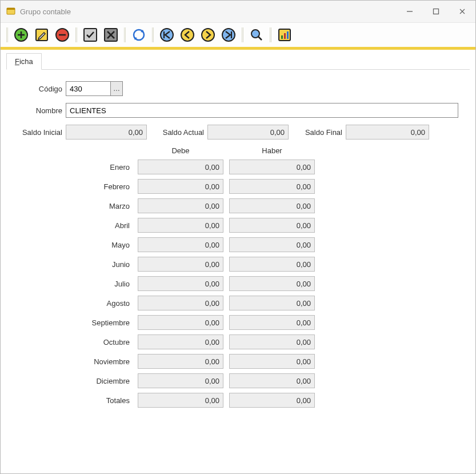 This screenshot has width=476, height=474. What do you see at coordinates (101, 206) in the screenshot?
I see `month-label: Marzo` at bounding box center [101, 206].